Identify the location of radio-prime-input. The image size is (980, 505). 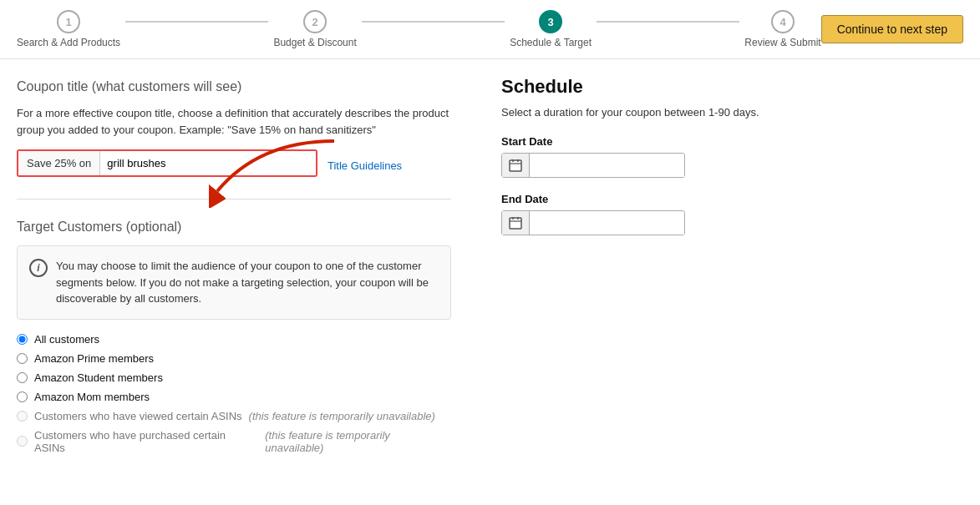
(22, 359).